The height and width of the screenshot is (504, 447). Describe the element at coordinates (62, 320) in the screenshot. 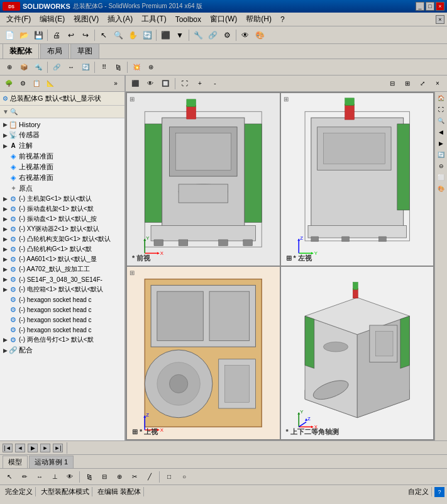

I see `tree-item-hex3: ⚙ (-) hexagon socket head c` at that location.